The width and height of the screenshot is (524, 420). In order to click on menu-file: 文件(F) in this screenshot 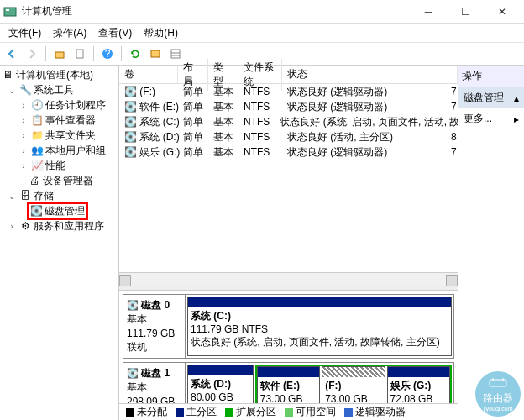, I will do `click(25, 34)`.